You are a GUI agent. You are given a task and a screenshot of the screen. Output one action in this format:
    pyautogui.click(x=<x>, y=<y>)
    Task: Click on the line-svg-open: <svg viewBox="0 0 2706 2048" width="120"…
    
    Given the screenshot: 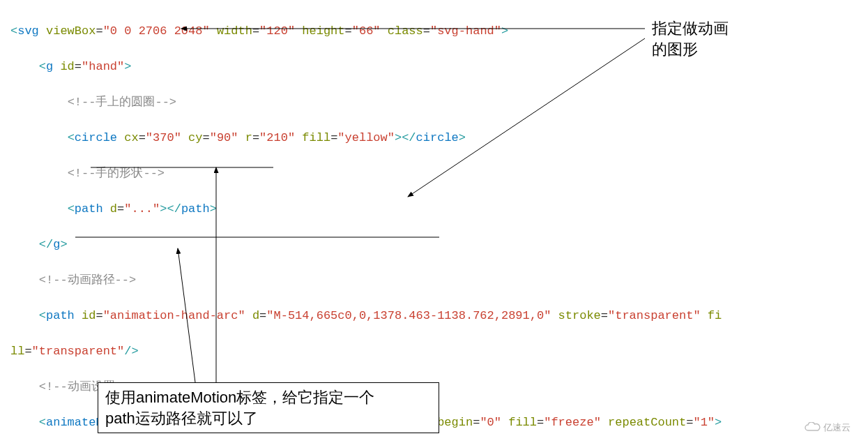 What is the action you would take?
    pyautogui.click(x=366, y=31)
    